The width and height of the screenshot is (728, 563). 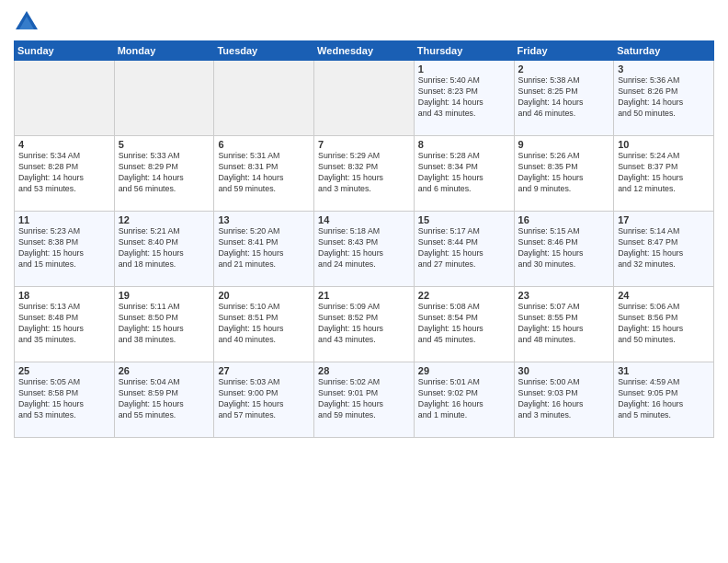 I want to click on logo-icon, so click(x=27, y=22).